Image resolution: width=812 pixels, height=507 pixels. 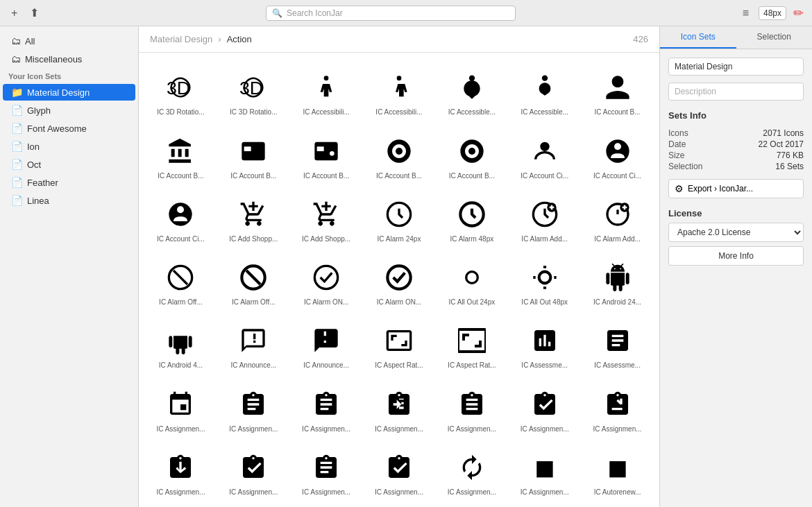 I want to click on glyph-icon: 📄, so click(x=17, y=110).